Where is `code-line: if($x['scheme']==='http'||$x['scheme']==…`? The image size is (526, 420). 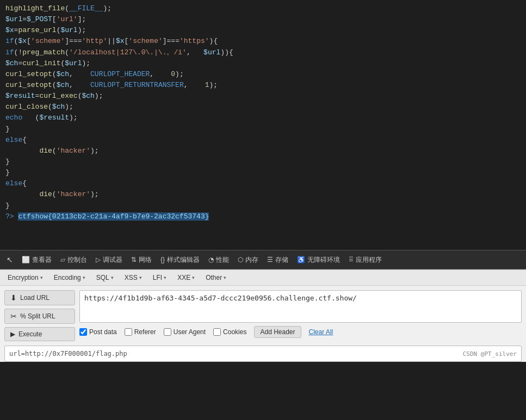
code-line: if($x['scheme']==='http'||$x['scheme']==… is located at coordinates (263, 41).